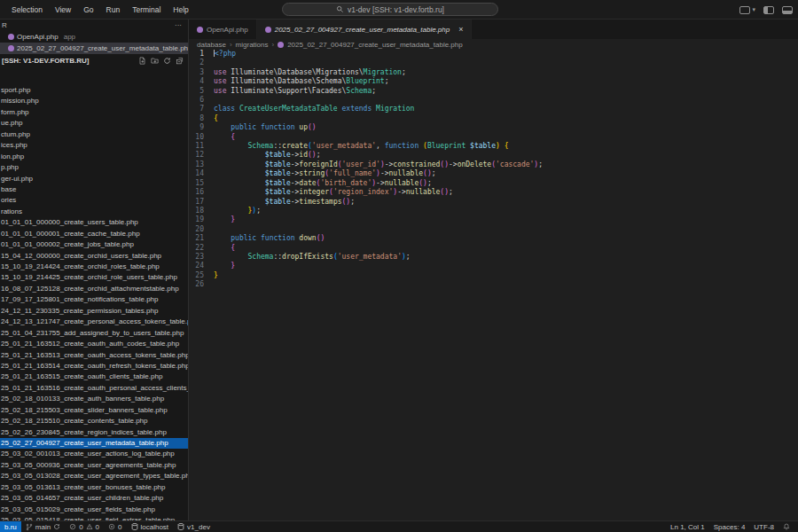  What do you see at coordinates (94, 443) in the screenshot?
I see `file-row: 25_02_27_004927_create_user_metadata_tab…` at bounding box center [94, 443].